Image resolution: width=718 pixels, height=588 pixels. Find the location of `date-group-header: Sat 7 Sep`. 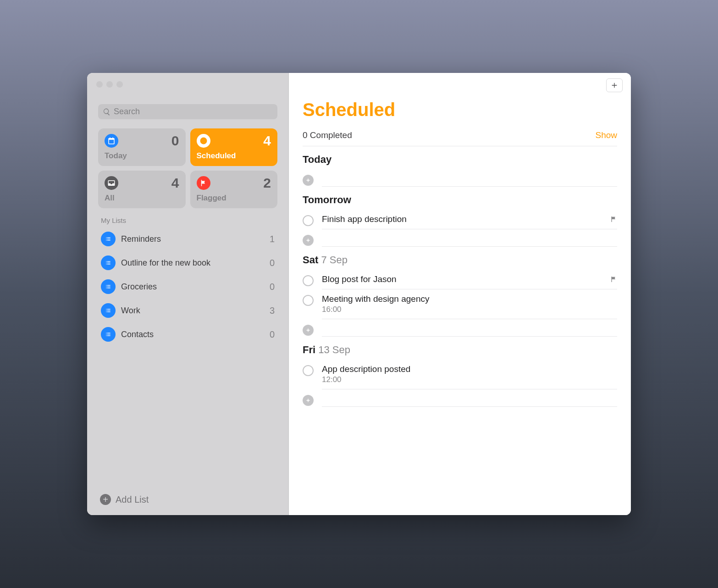

date-group-header: Sat 7 Sep is located at coordinates (460, 260).